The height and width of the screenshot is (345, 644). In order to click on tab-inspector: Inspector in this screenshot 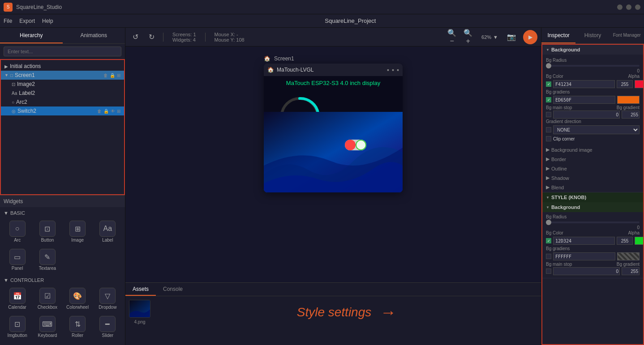, I will do `click(558, 36)`.